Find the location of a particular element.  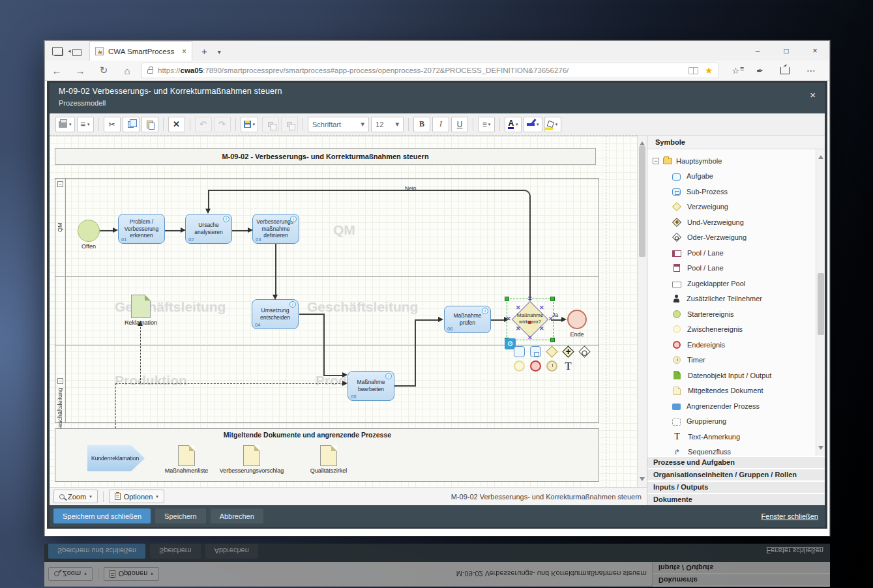

symbol-item-event-start: Starterereignis is located at coordinates (732, 314).